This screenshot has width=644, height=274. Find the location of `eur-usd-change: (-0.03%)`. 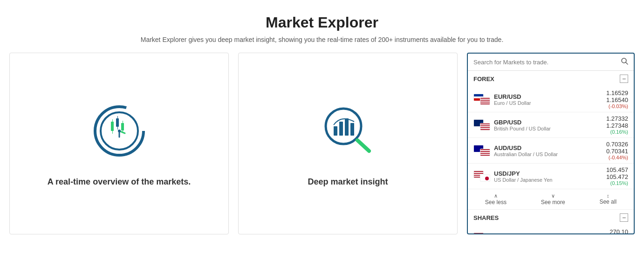

eur-usd-change: (-0.03%) is located at coordinates (617, 106).